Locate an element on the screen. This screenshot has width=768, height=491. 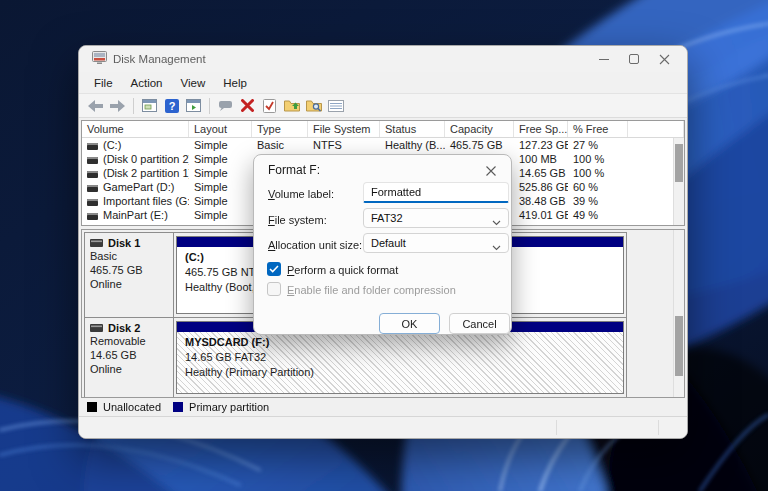
quick-format-checkbox is located at coordinates (274, 269).